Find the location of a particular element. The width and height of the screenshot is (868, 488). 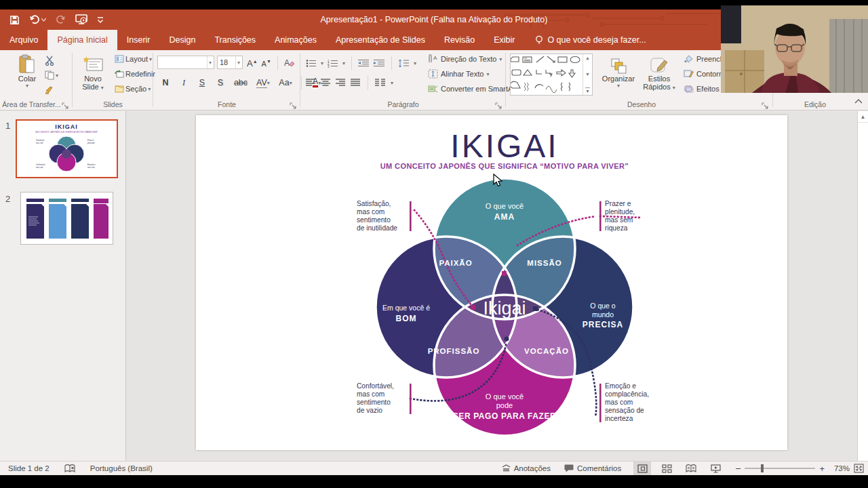

view-reading-button is located at coordinates (691, 468).